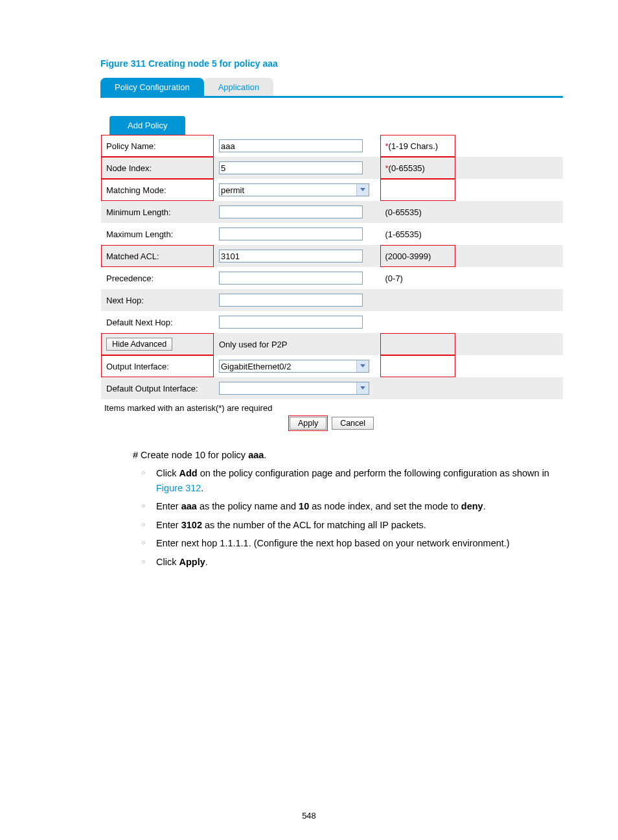  Describe the element at coordinates (158, 146) in the screenshot. I see `label-policy-name: Policy Name:` at that location.